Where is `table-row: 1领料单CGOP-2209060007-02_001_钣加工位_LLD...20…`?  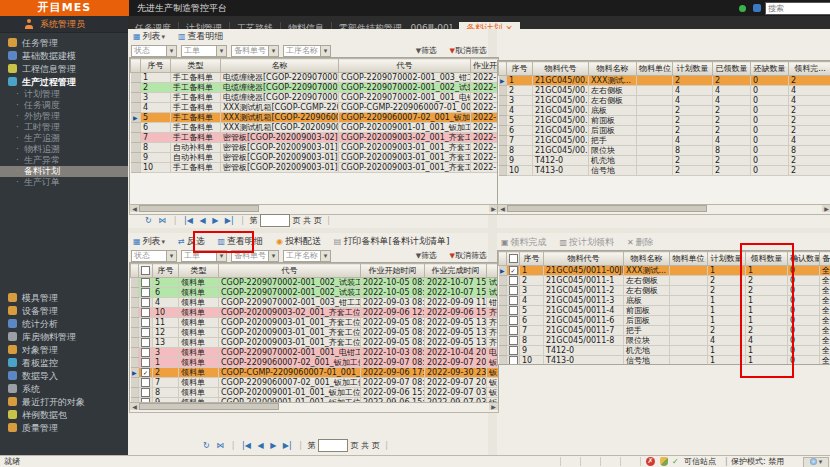
table-row: 1领料单CGOP-2209060007-02_001_钣加工位_LLD...20… is located at coordinates (315, 363).